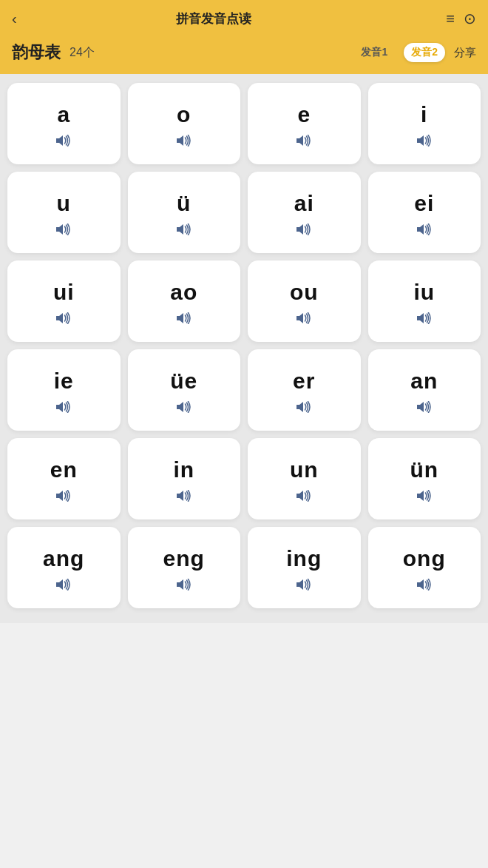 This screenshot has width=488, height=868. I want to click on sound-icon-e, so click(304, 142).